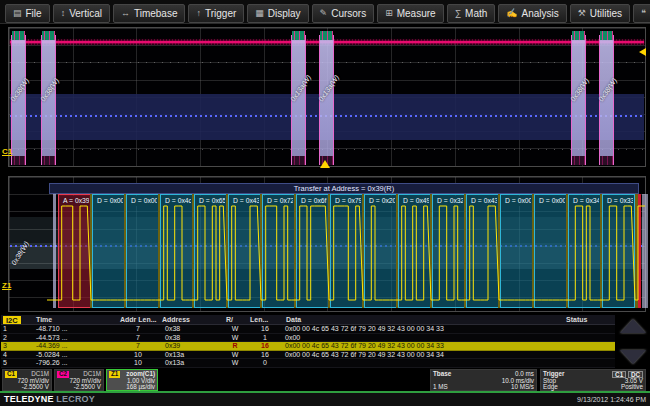  What do you see at coordinates (423, 338) in the screenshot?
I see `table-cell: 0x00` at bounding box center [423, 338].